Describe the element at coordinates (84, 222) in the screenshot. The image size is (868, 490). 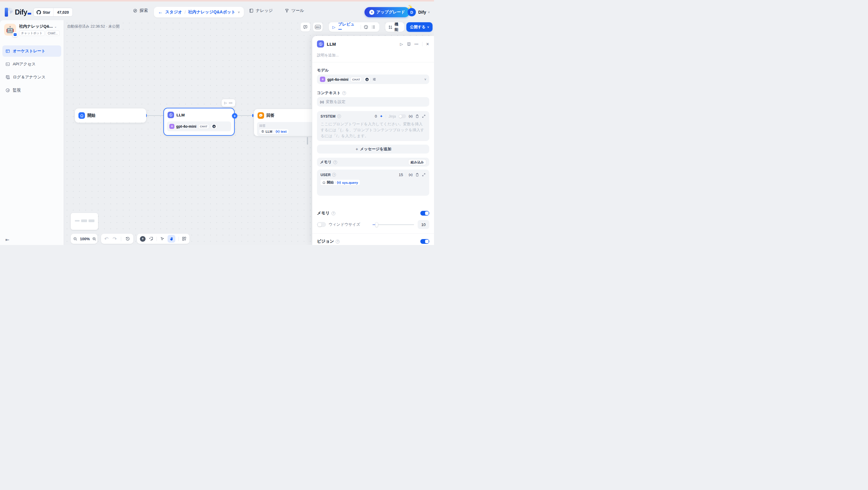
I see `canvas-minimap` at that location.